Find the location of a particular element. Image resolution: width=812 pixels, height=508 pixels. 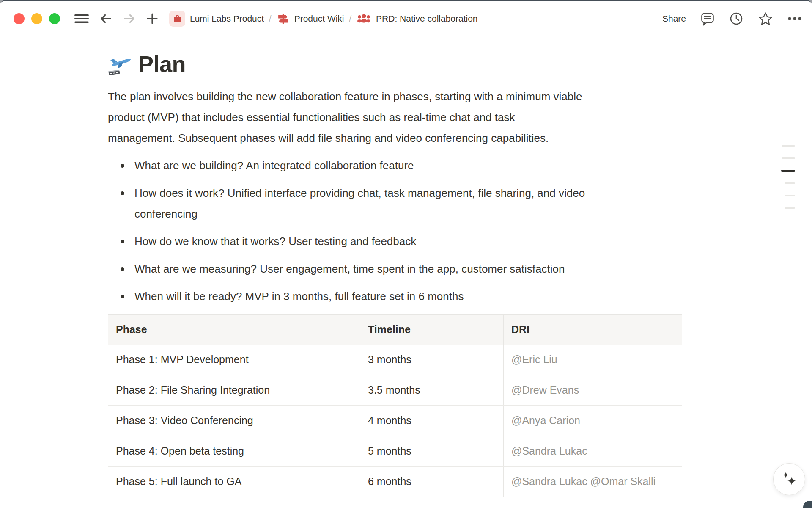

back-icon is located at coordinates (106, 19).